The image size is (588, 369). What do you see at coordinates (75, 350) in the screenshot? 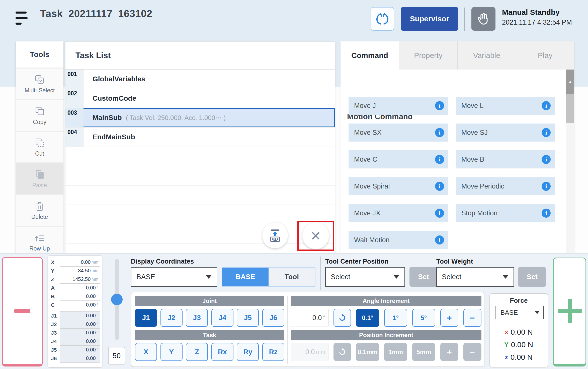
I see `coord-row: J5 0.00°` at bounding box center [75, 350].